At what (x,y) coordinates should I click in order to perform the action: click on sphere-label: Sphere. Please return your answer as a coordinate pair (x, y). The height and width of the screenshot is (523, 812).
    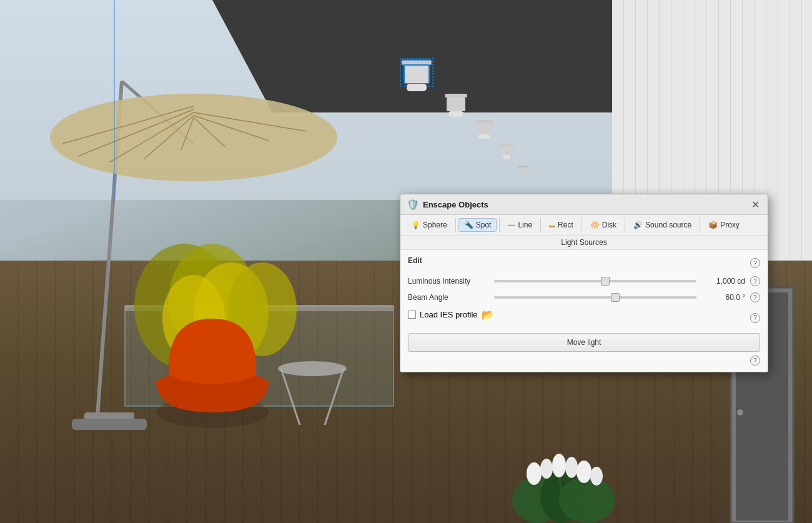
    Looking at the image, I should click on (435, 225).